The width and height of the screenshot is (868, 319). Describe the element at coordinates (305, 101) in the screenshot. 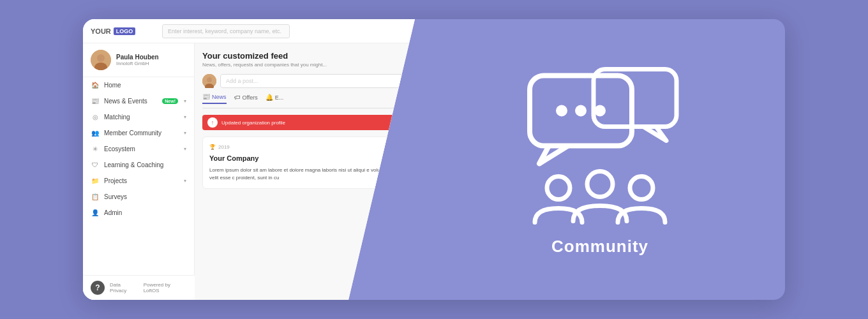

I see `filter-tabs: 📰 News 🏷 Offers 🔔 E...` at that location.